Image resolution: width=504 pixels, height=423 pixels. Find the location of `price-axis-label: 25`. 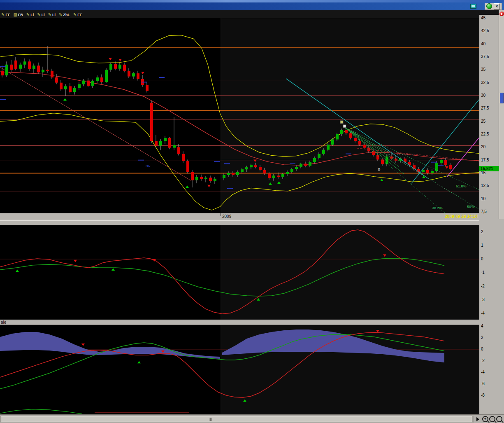

price-axis-label: 25 is located at coordinates (483, 122).